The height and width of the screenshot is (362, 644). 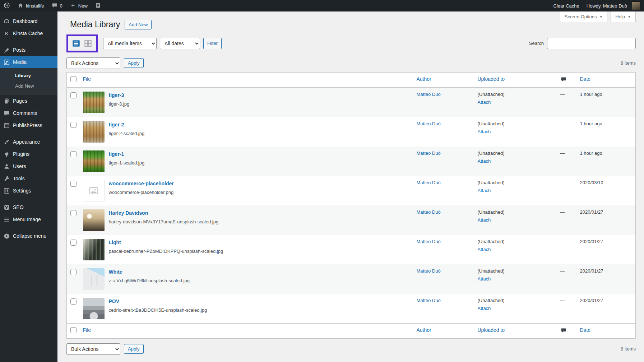 What do you see at coordinates (166, 251) in the screenshot?
I see `media-filename: pascal-debrunner-PZoMDIOKPPQ-unsplash-sc…` at bounding box center [166, 251].